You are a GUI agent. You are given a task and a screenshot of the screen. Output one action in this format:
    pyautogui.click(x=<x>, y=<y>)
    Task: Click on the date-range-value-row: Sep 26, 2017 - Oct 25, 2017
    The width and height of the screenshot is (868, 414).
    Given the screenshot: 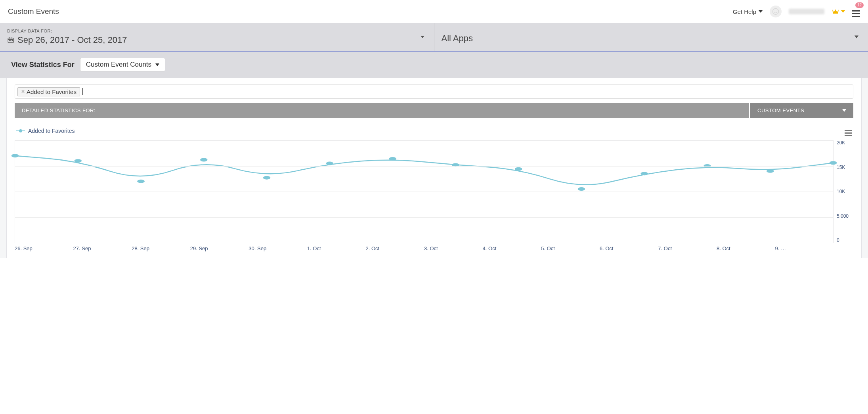 What is the action you would take?
    pyautogui.click(x=217, y=40)
    